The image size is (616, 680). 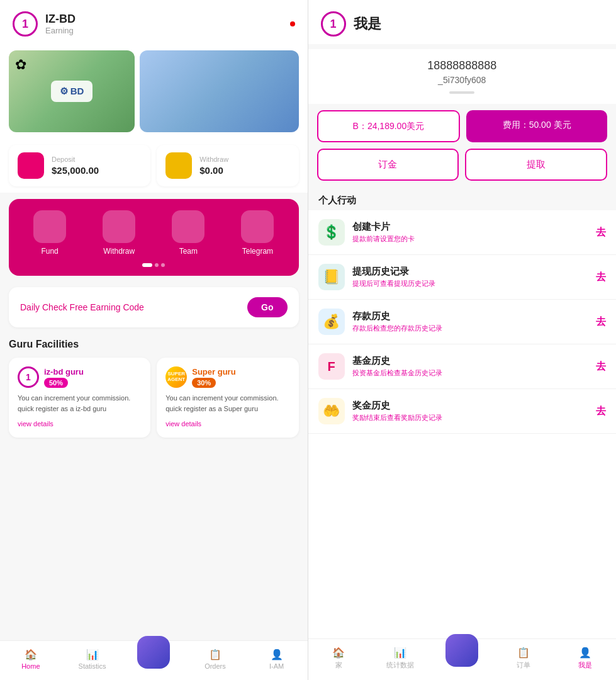 What do you see at coordinates (92, 659) in the screenshot?
I see `nav-statistics: 📊 Statistics` at bounding box center [92, 659].